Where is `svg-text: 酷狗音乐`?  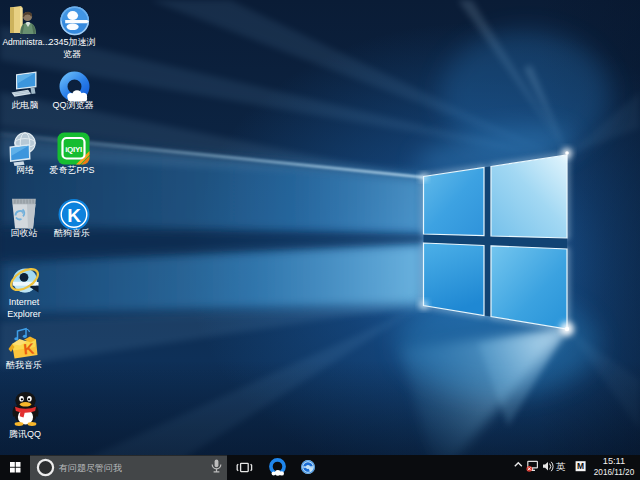
svg-text: 酷狗音乐 is located at coordinates (72, 233).